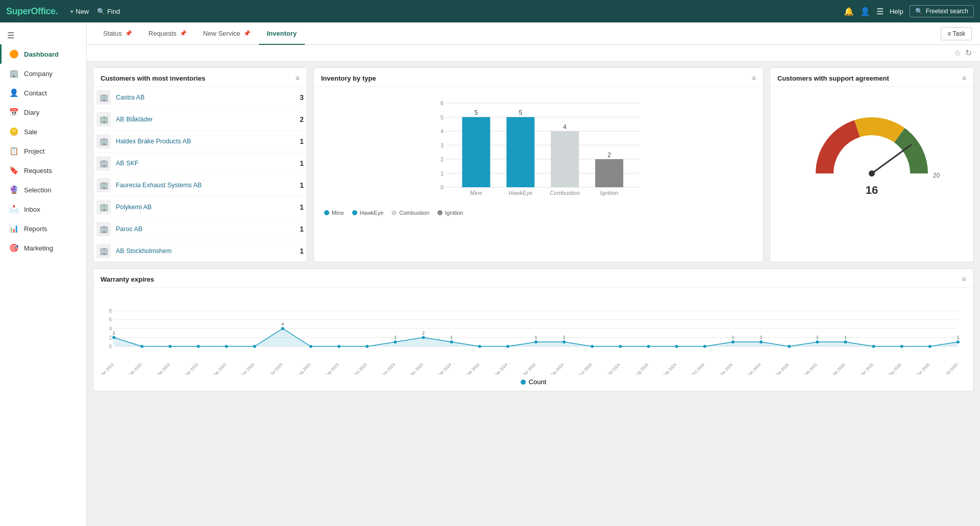 The image size is (980, 526). I want to click on customer-icon: 🏢, so click(104, 97).